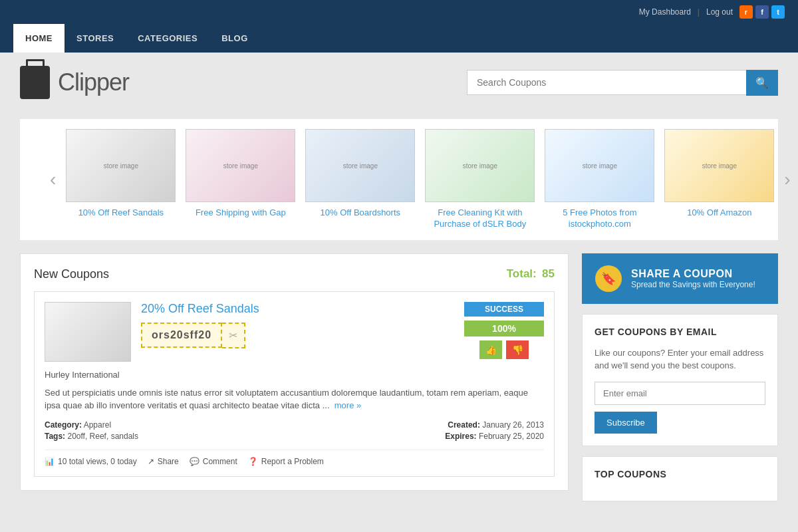  What do you see at coordinates (286, 399) in the screenshot?
I see `coupon-desc-text: Sed ut perspiciatis unde omnis iste natu…` at bounding box center [286, 399].